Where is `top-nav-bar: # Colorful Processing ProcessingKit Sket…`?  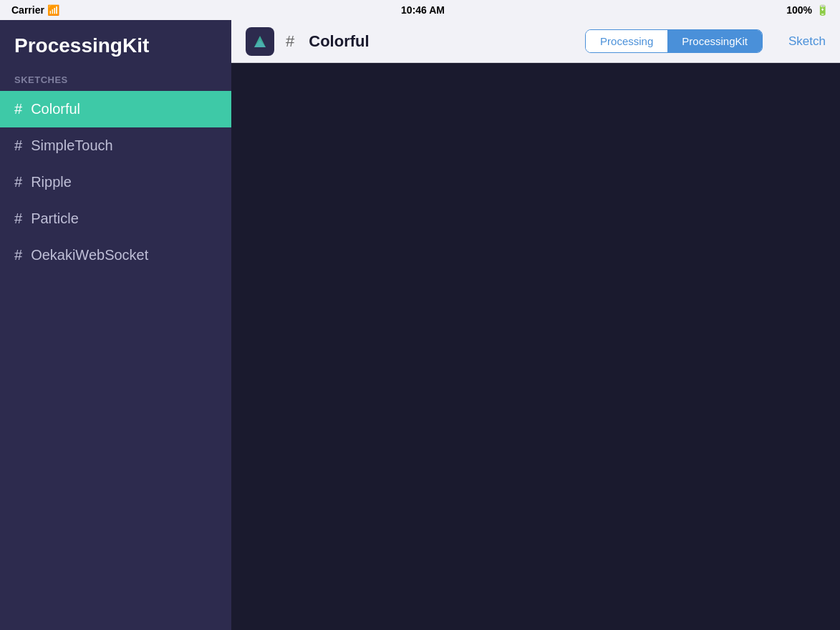 top-nav-bar: # Colorful Processing ProcessingKit Sket… is located at coordinates (536, 42).